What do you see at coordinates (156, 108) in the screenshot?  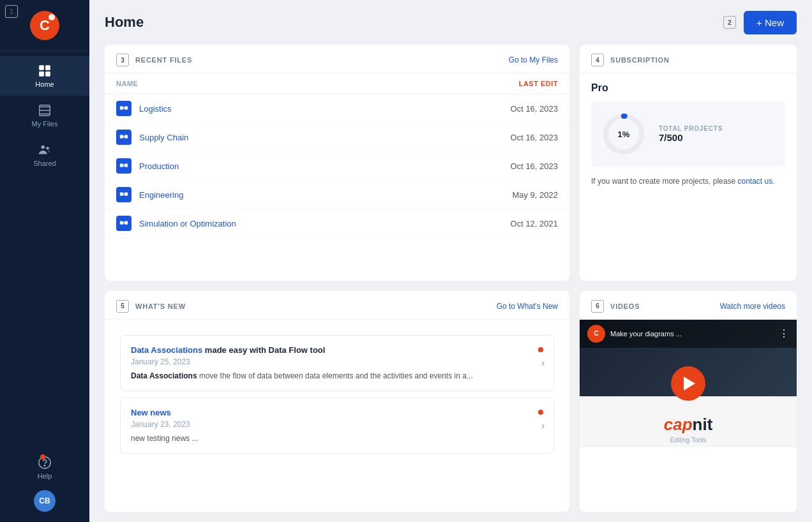 I see `file-name: Logistics` at bounding box center [156, 108].